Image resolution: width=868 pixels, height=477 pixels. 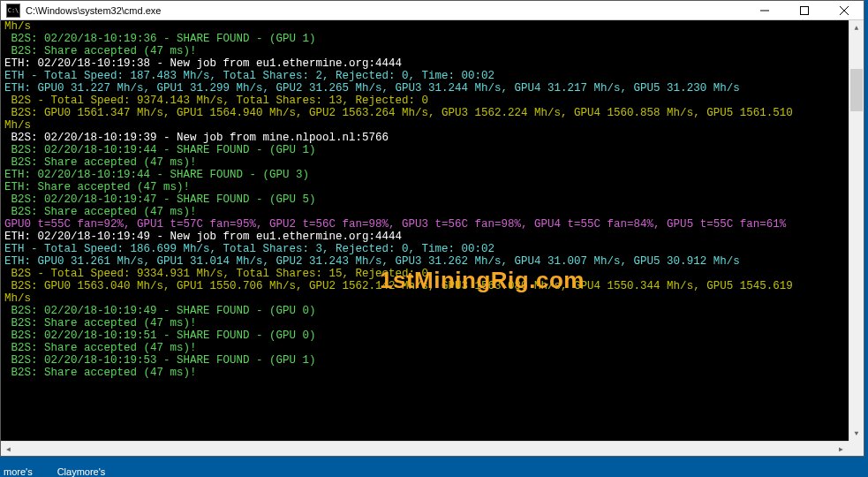 I want to click on log-line: B2S: GPU0 1561.347 Mh/s, GPU1 1564.940 M…, so click(x=433, y=113).